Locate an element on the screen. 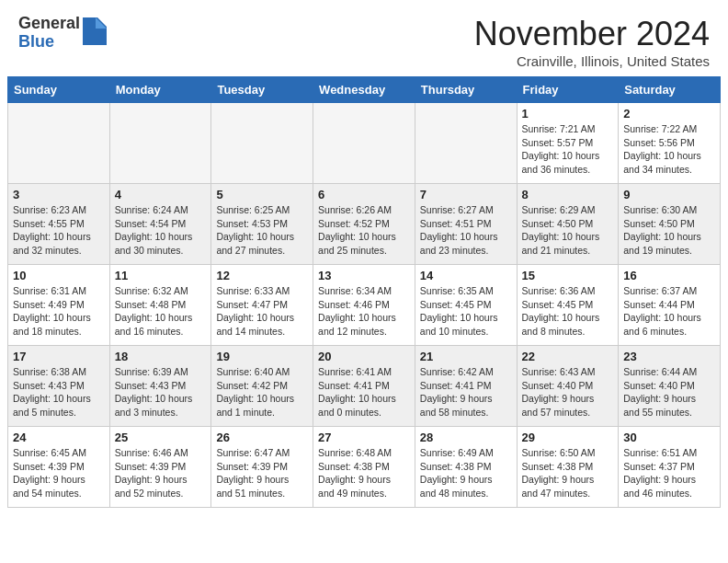  day-number: 10 is located at coordinates (59, 276).